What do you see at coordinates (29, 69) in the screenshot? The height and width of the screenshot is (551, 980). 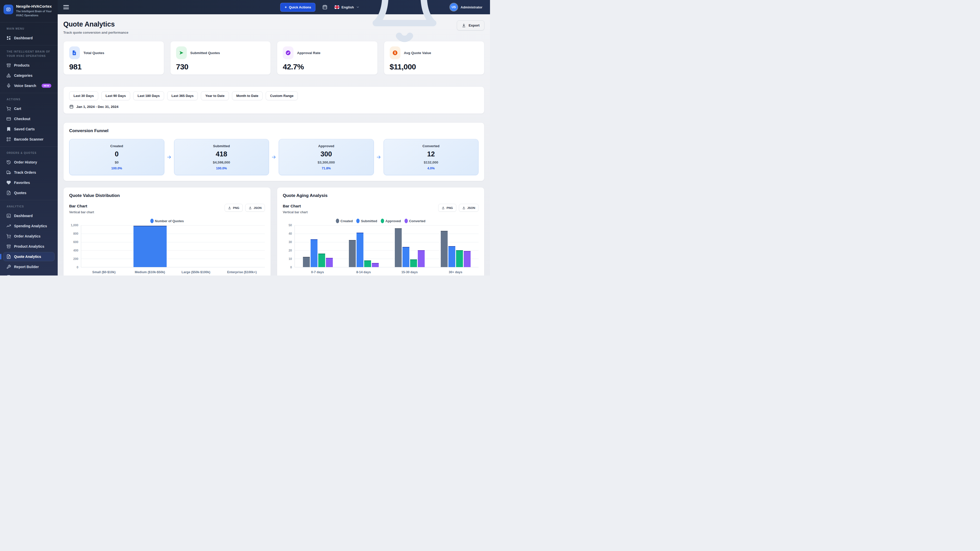 I see `sidebar-section: THE INTELLIGENT BRAIN OF YOUR HVAC OPERA…` at bounding box center [29, 69].